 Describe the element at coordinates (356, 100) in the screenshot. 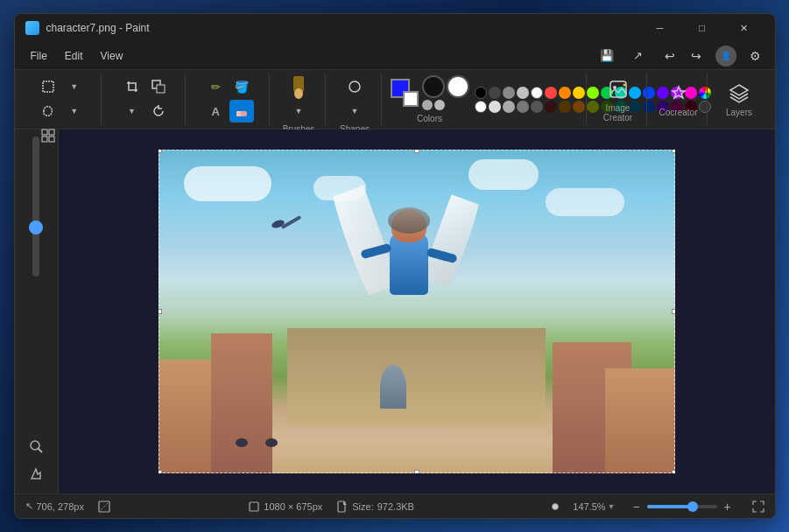

I see `toolbar-group-shapes: ▼ Shapes` at that location.